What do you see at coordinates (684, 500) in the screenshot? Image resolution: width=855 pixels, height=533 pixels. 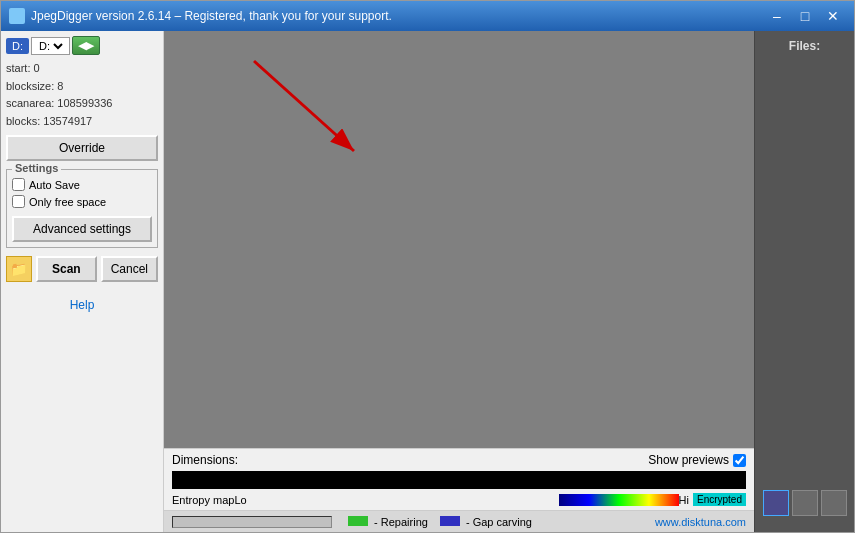 I see `hi-label: Hi` at bounding box center [684, 500].